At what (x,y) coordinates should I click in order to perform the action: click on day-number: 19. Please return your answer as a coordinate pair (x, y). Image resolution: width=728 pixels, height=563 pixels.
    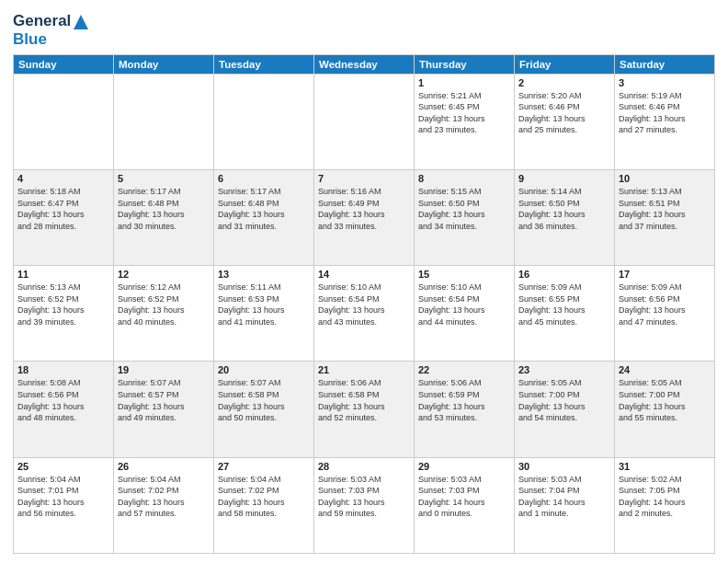
    Looking at the image, I should click on (164, 370).